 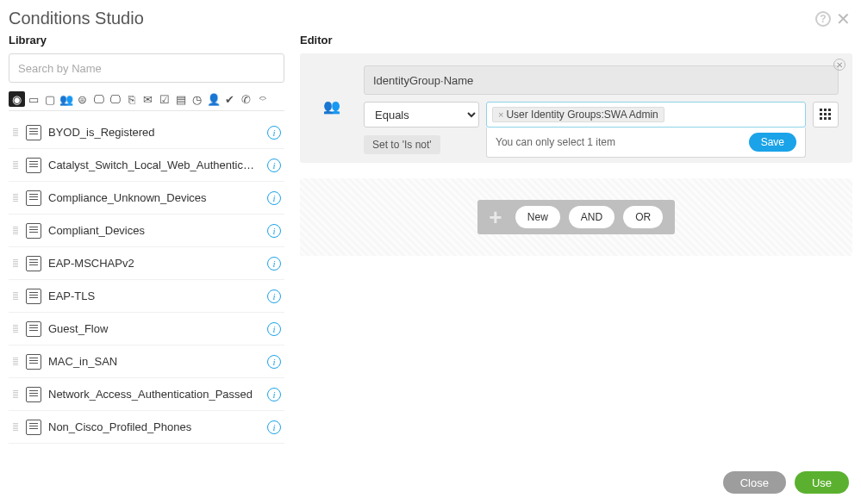 What do you see at coordinates (154, 165) in the screenshot?
I see `library-item-label: Catalyst_Switch_Local_Web_Authentication` at bounding box center [154, 165].